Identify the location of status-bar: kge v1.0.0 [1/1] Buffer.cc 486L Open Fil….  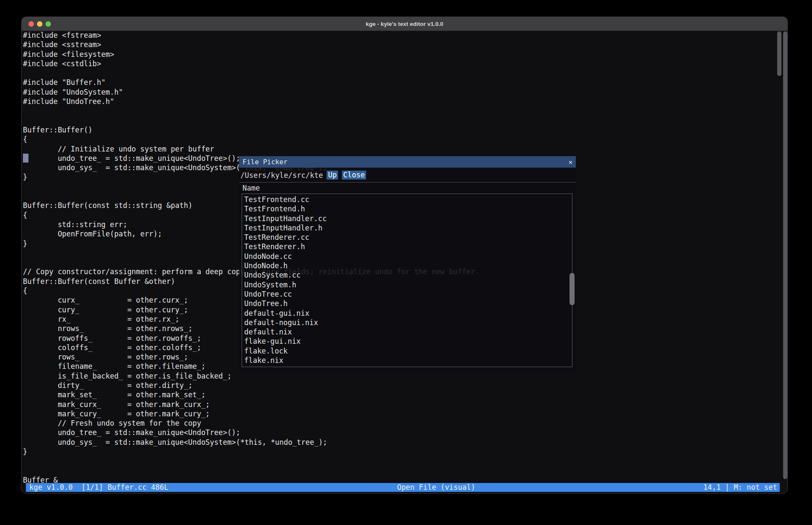
(403, 487).